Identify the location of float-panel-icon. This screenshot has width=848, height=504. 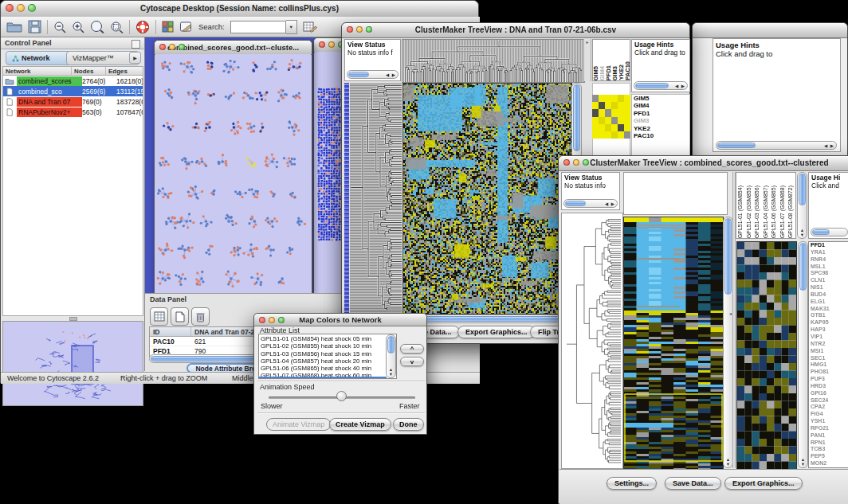
(135, 45).